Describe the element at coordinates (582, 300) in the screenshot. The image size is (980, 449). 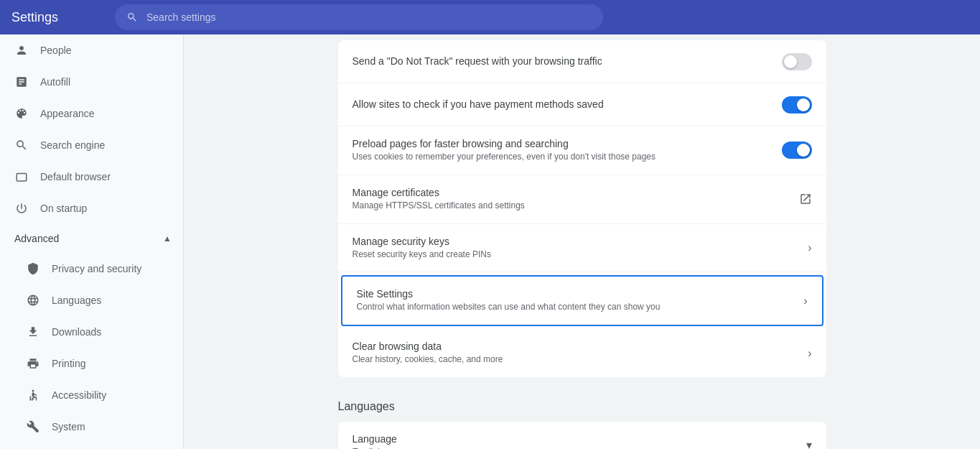
I see `site-settings-row: Site Settings Control what information w…` at that location.